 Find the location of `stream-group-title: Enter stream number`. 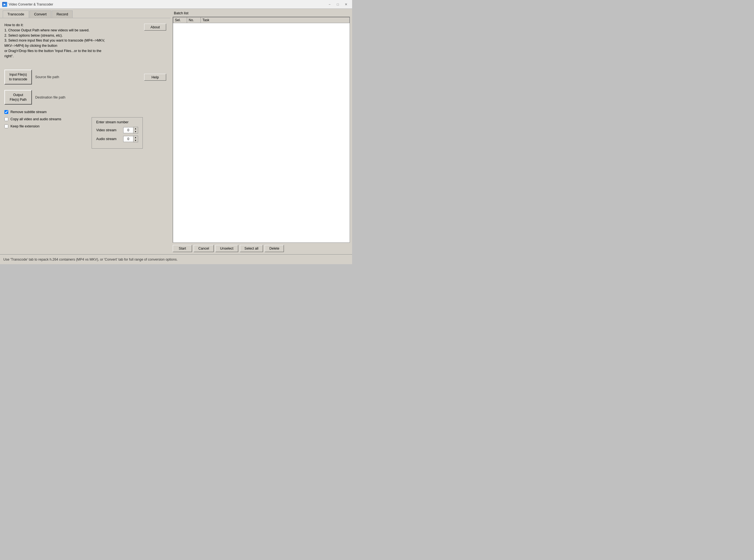

stream-group-title: Enter stream number is located at coordinates (117, 122).